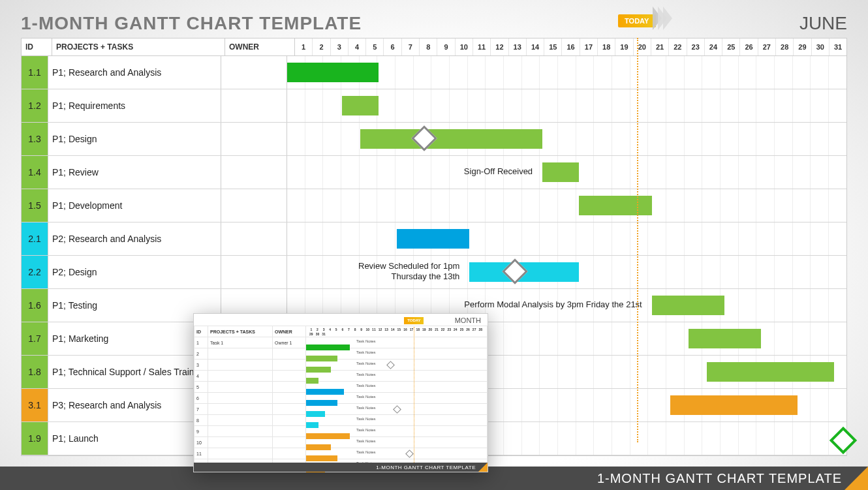 This screenshot has height=490, width=868. What do you see at coordinates (341, 365) in the screenshot?
I see `thumb-row: 3Task Notes` at bounding box center [341, 365].